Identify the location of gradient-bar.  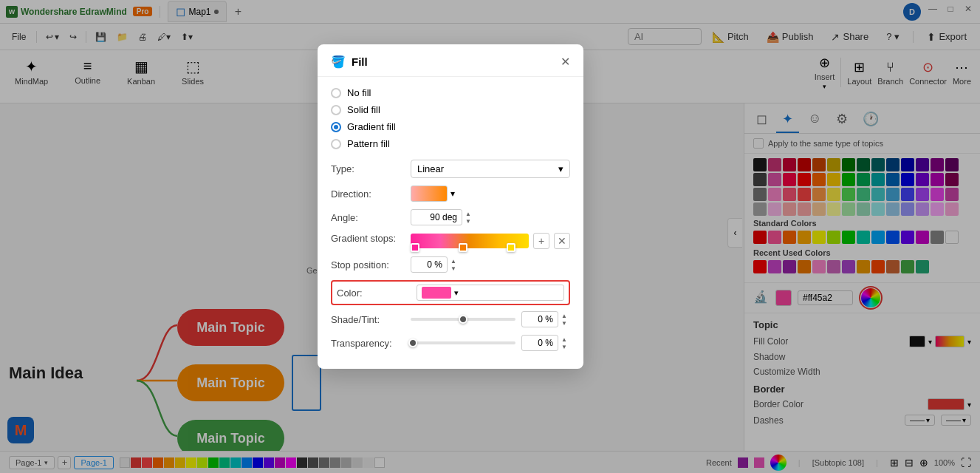
(470, 241).